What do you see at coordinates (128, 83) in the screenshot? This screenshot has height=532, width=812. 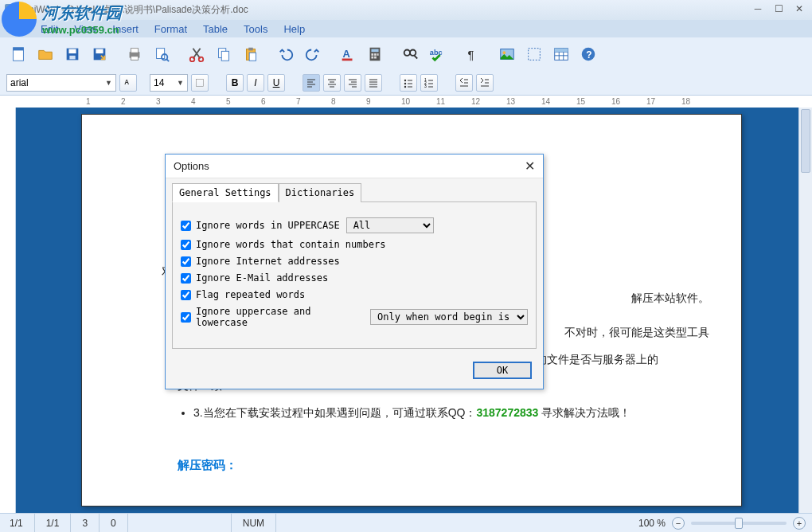 I see `font-picker-button: A` at bounding box center [128, 83].